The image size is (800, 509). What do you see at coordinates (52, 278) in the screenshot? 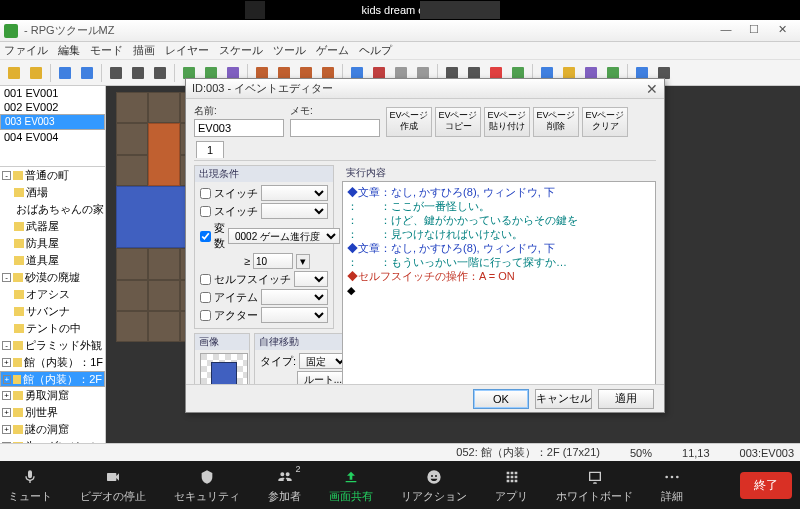
I see `tree-item: -砂漠の廃墟` at bounding box center [52, 278].